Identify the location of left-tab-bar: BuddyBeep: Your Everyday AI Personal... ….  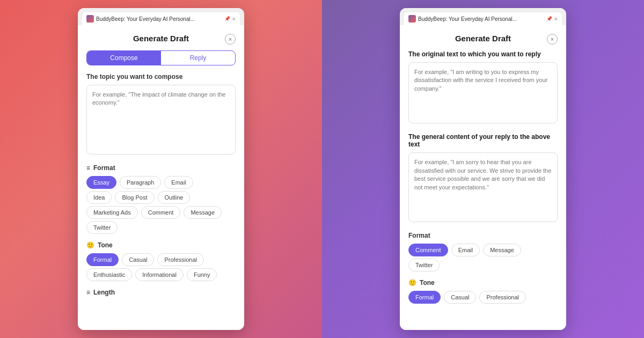
(161, 17).